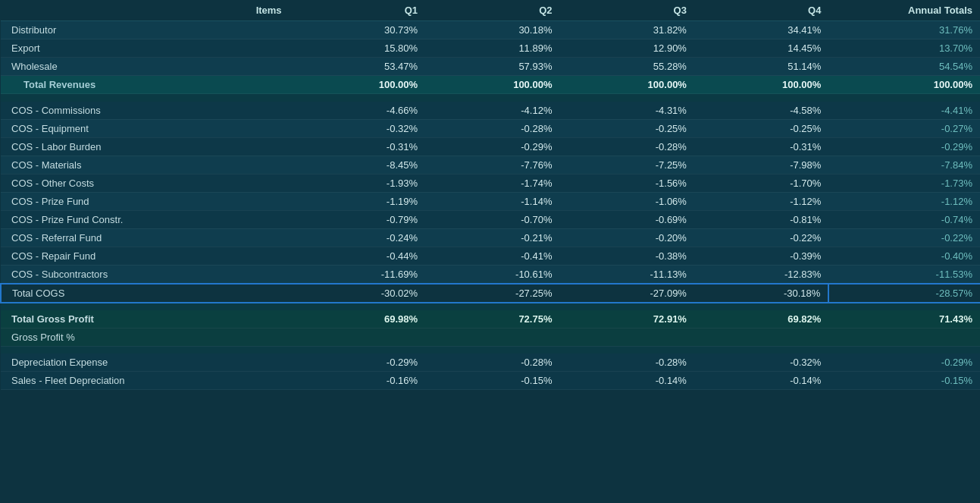  I want to click on label-cell: Wholesale, so click(146, 67).